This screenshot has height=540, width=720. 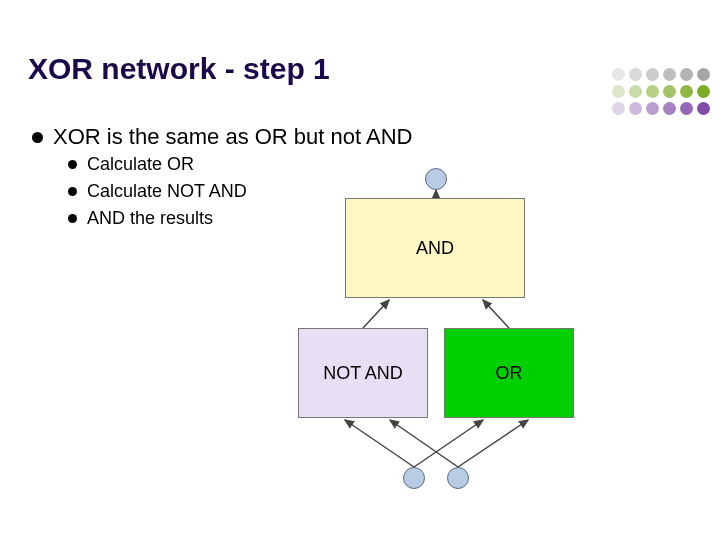 I want to click on and-gate-label: AND, so click(x=435, y=248).